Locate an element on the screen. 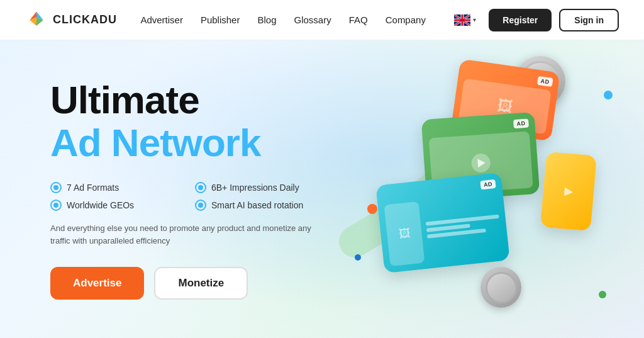 The height and width of the screenshot is (338, 644). nav-company: Company is located at coordinates (406, 20).